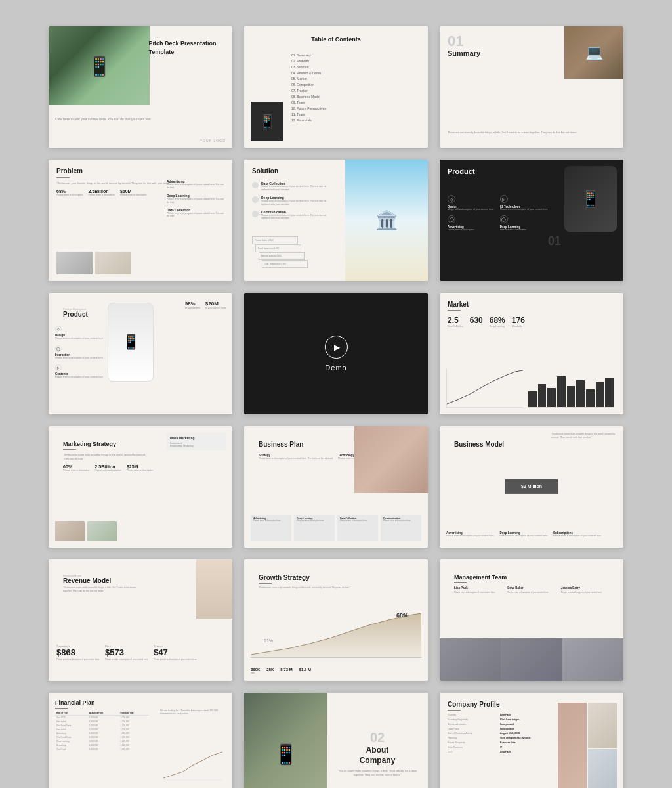 The height and width of the screenshot is (788, 672). I want to click on toc-item: 12. Financials, so click(356, 121).